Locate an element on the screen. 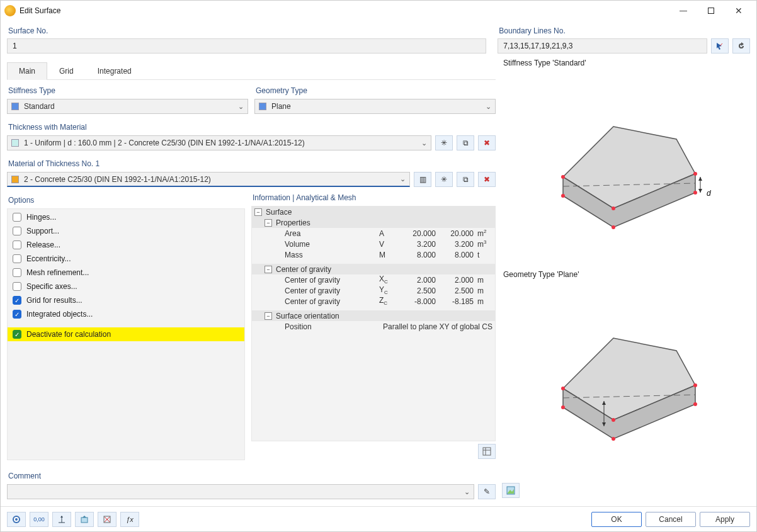  option-integrated-objects: Integrated objects... is located at coordinates (126, 314).